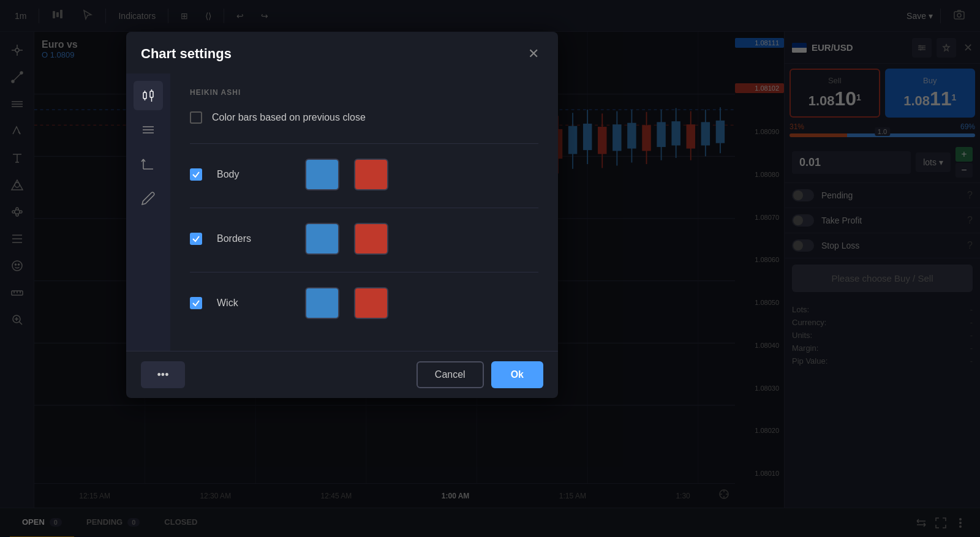  Describe the element at coordinates (322, 303) in the screenshot. I see `wick-color-blue` at that location.